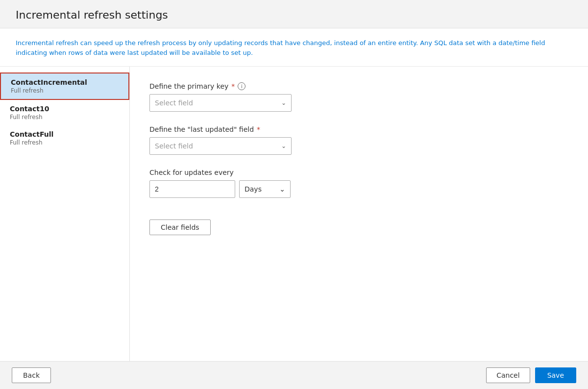  Describe the element at coordinates (359, 129) in the screenshot. I see `last-updated-label: Define the "last updated" field *` at that location.